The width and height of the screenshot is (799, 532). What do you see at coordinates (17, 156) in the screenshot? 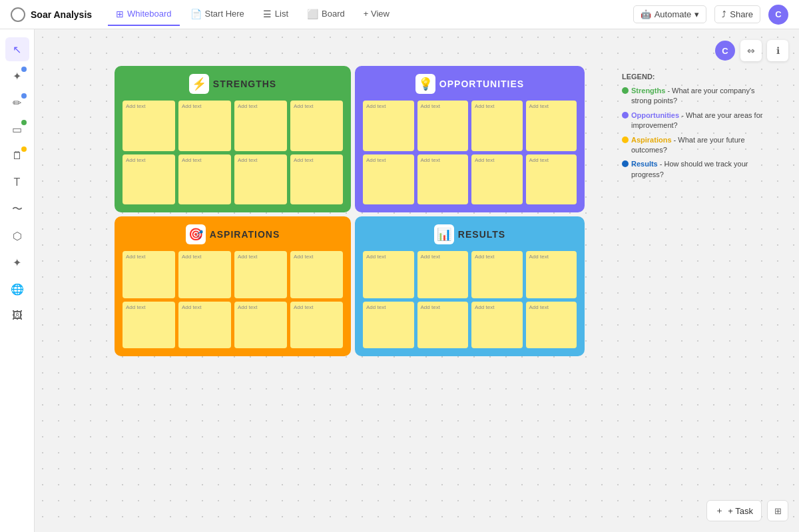
I see `tool-note: 🗒` at bounding box center [17, 156].